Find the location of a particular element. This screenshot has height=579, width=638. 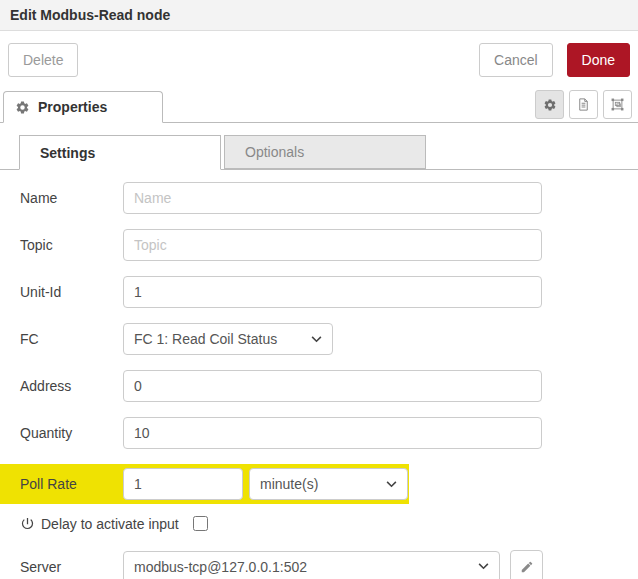

name-label: Name is located at coordinates (72, 198).